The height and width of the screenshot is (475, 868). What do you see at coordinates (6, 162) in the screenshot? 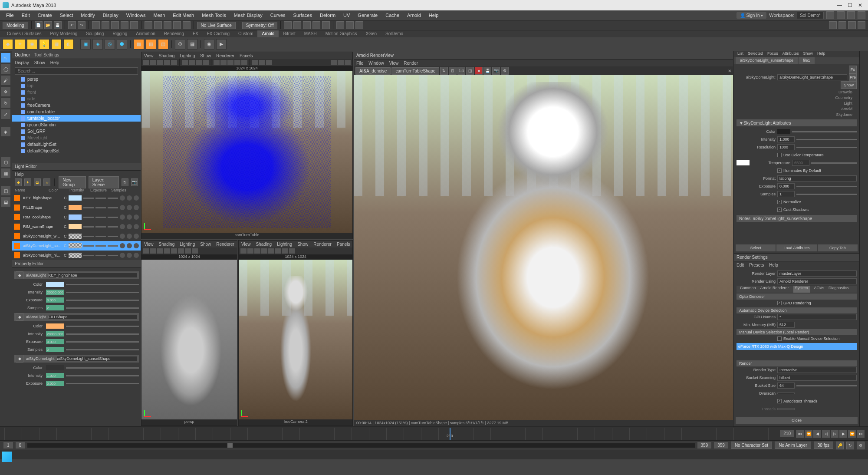
I see `layout-single-icon: ▢` at bounding box center [6, 162].